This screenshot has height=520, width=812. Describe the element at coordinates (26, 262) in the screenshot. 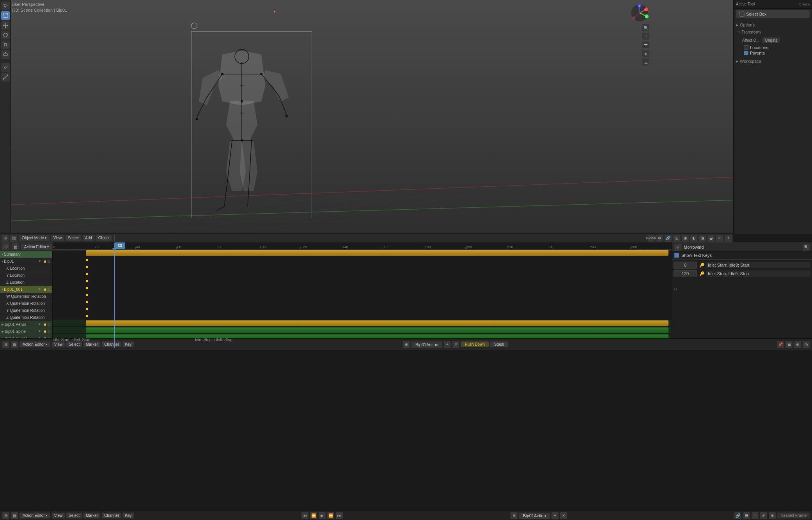

I see `channel-bip01: ▾ Bip01 👁 🔒 ◱` at that location.